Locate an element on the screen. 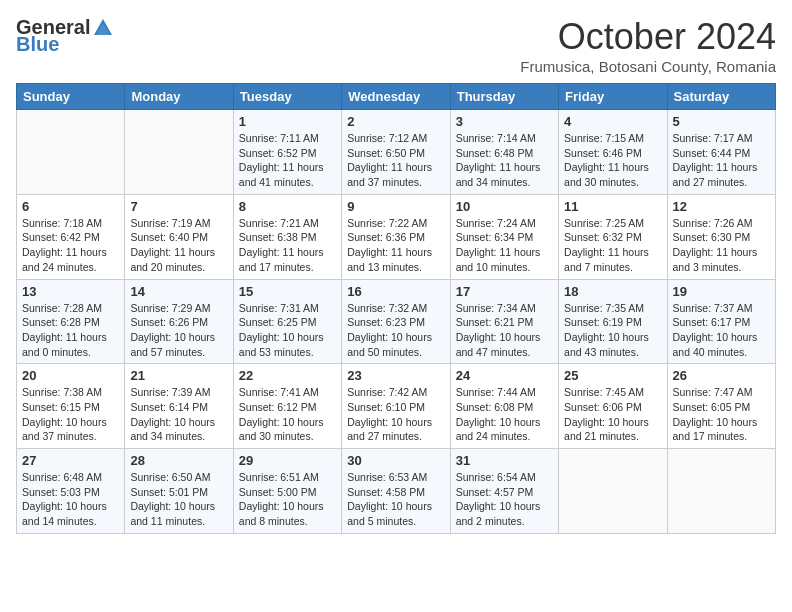 This screenshot has height=612, width=792. day-number: 8 is located at coordinates (288, 206).